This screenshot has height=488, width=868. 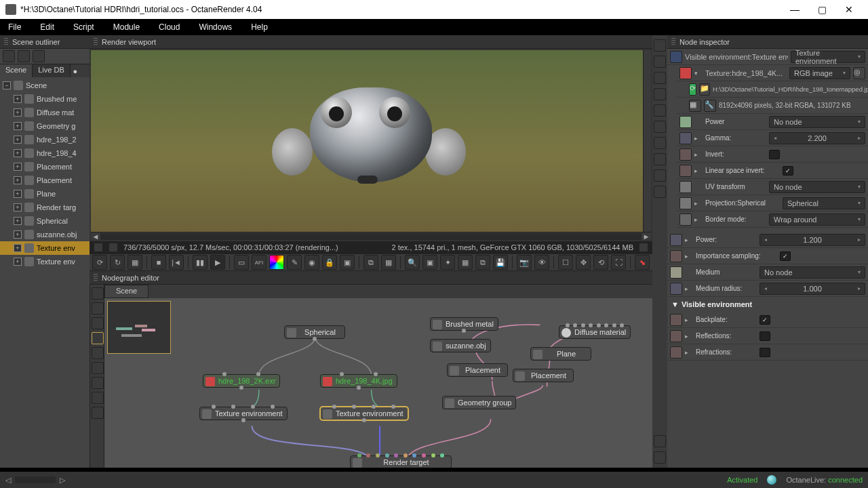 I want to click on side-brush-icon, so click(x=660, y=127).